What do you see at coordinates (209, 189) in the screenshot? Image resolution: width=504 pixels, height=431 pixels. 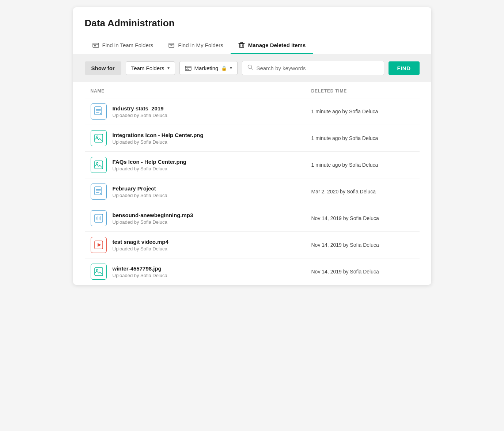 I see `file-name: February Project` at bounding box center [209, 189].